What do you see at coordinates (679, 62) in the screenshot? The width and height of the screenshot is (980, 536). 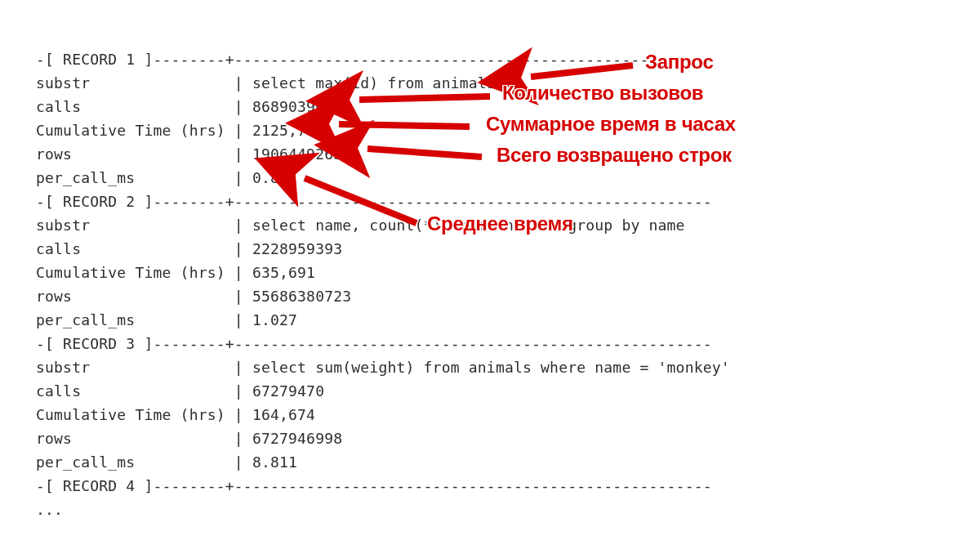 I see `annotation-query: Запрос` at bounding box center [679, 62].